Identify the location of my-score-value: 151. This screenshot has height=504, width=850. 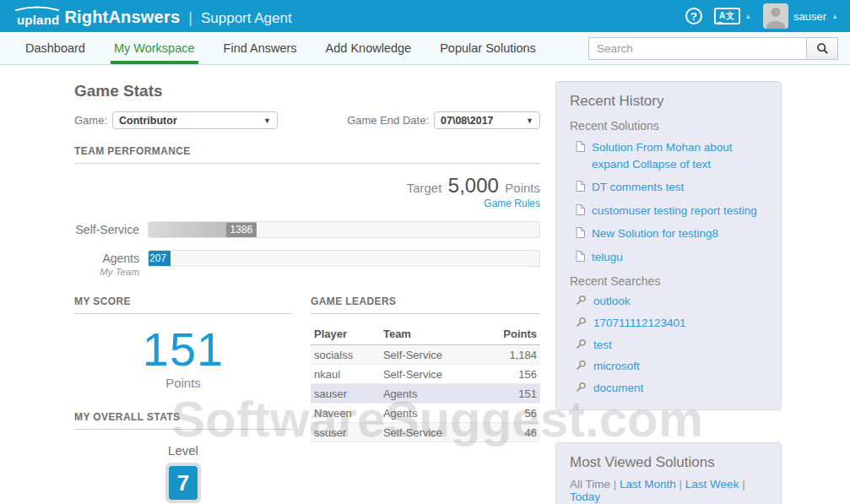
(183, 350).